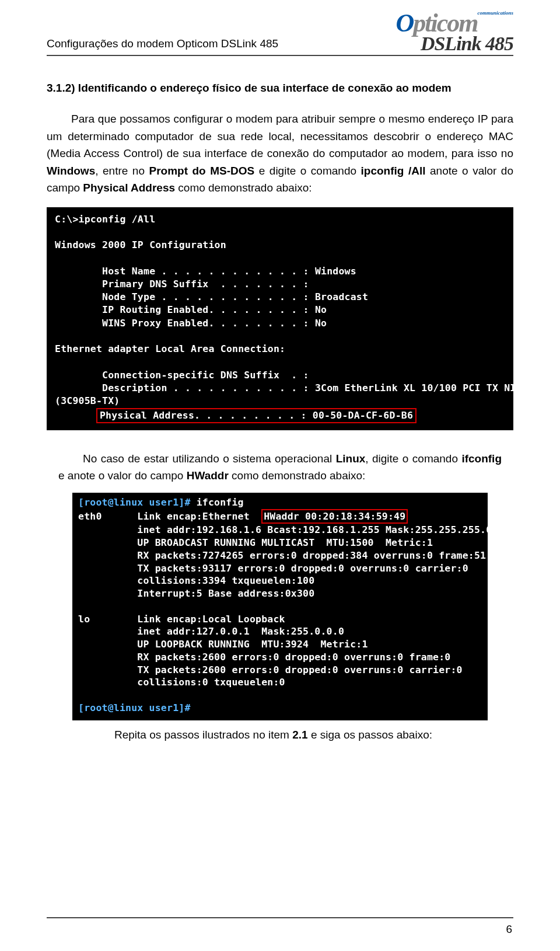  I want to click on p2-hwaddr: HWaddr, so click(208, 475).